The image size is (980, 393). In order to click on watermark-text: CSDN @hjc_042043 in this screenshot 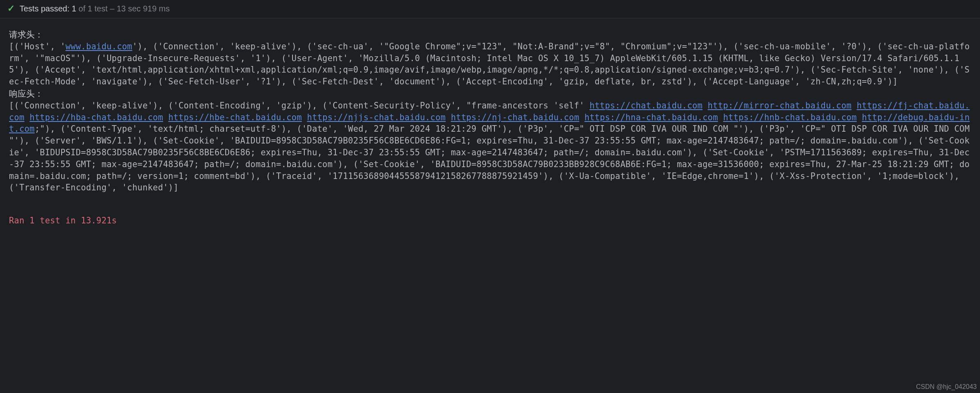, I will do `click(947, 387)`.